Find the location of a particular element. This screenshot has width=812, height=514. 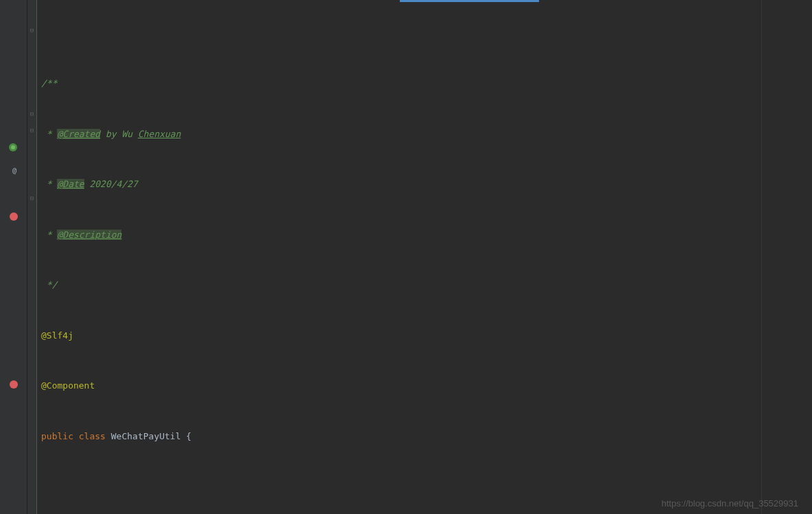

code-line: /** is located at coordinates (427, 84).